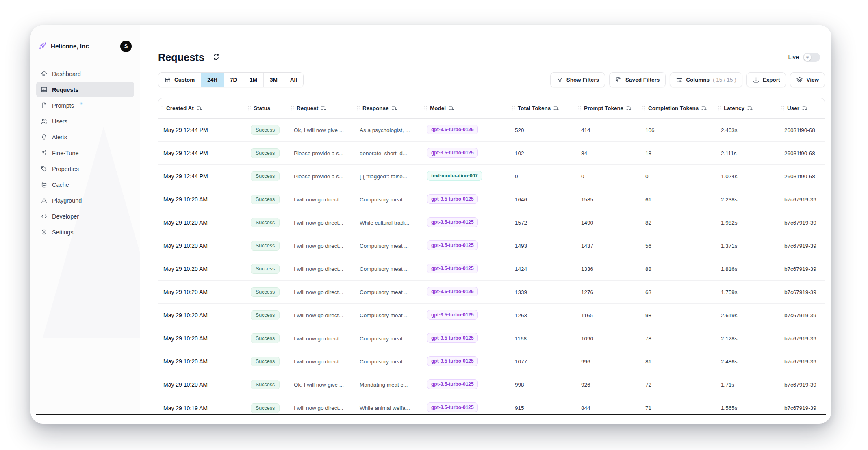  Describe the element at coordinates (202, 108) in the screenshot. I see `column-header-created-at: Created At` at that location.